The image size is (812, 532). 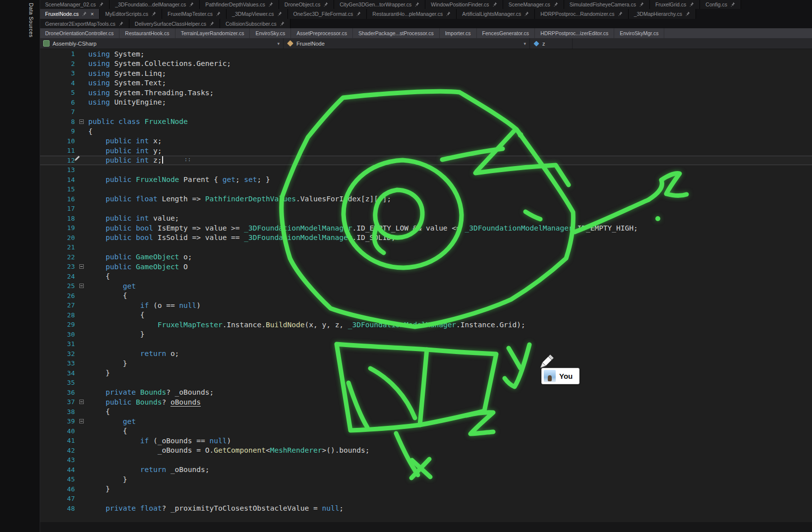 I want to click on fold-column, so click(x=81, y=402).